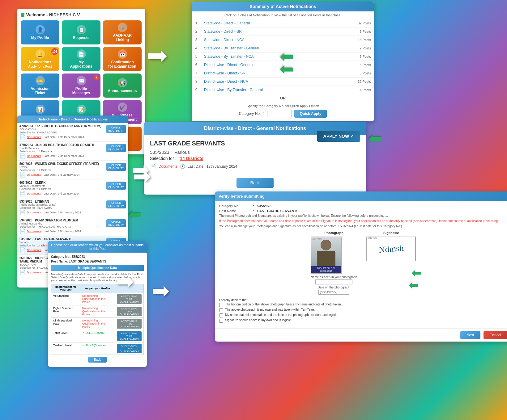 This screenshot has width=507, height=420. I want to click on table-row: Eighth Standard Pass No matching Qualifi…, so click(98, 312).